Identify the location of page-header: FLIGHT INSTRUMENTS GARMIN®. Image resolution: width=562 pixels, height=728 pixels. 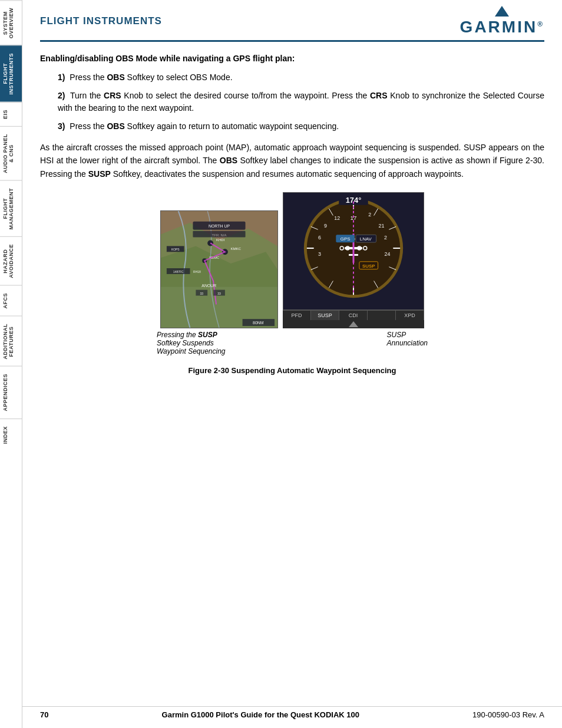
(292, 24).